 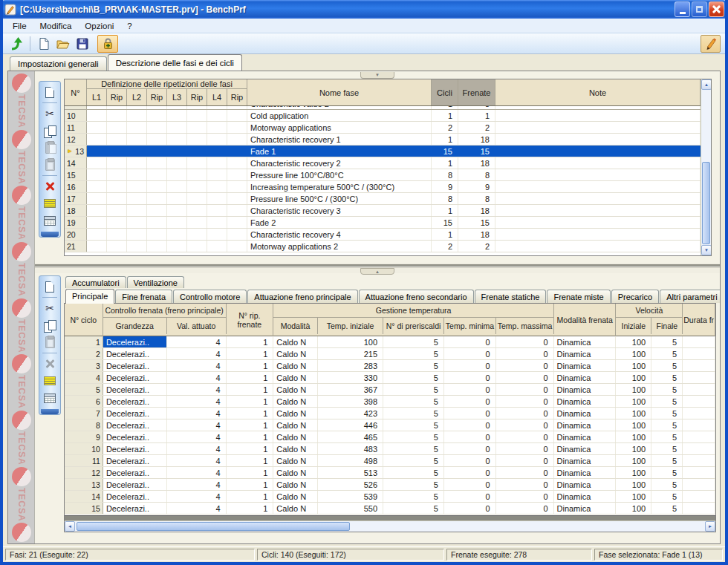 What do you see at coordinates (351, 472) in the screenshot?
I see `cell-temp-iniziale: 513` at bounding box center [351, 472].